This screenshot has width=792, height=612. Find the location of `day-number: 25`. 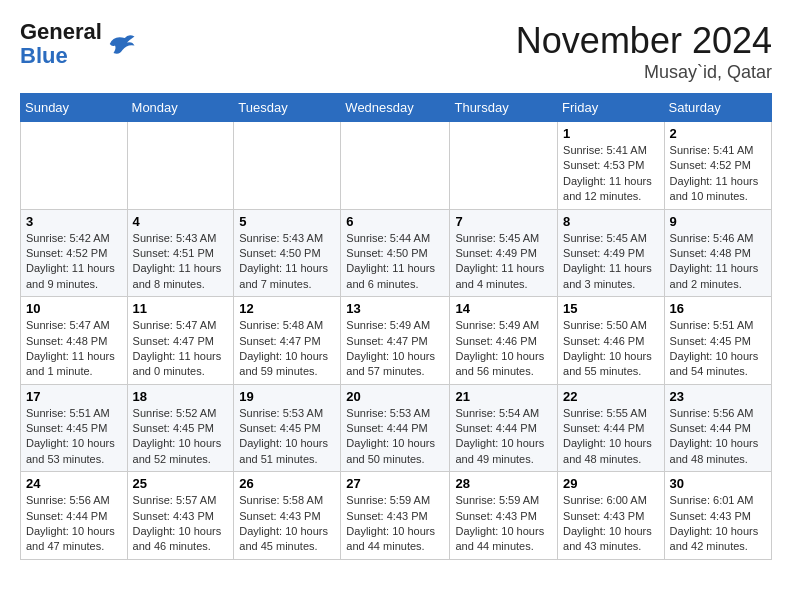

day-number: 25 is located at coordinates (181, 484).